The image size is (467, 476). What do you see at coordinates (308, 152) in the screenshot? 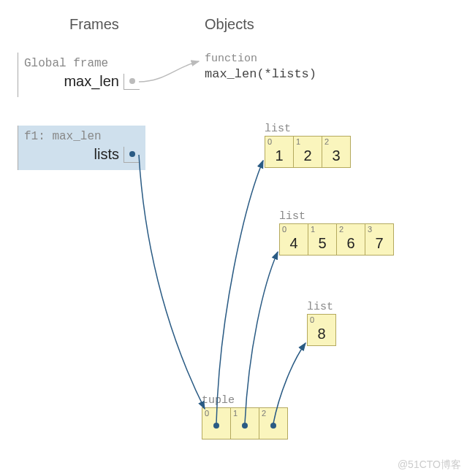
I see `list1-cell: 12` at bounding box center [308, 152].